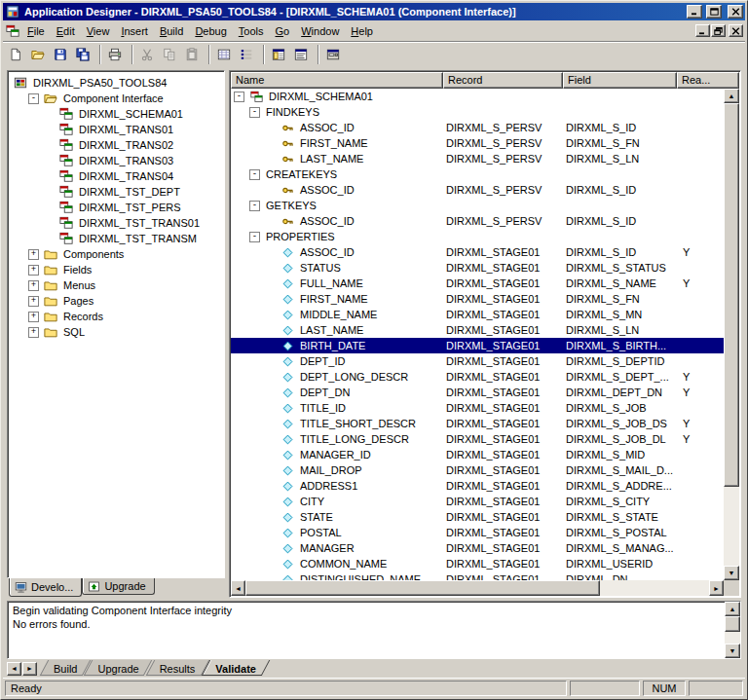 The height and width of the screenshot is (700, 748). I want to click on tree-item-pages: +Pages, so click(117, 301).